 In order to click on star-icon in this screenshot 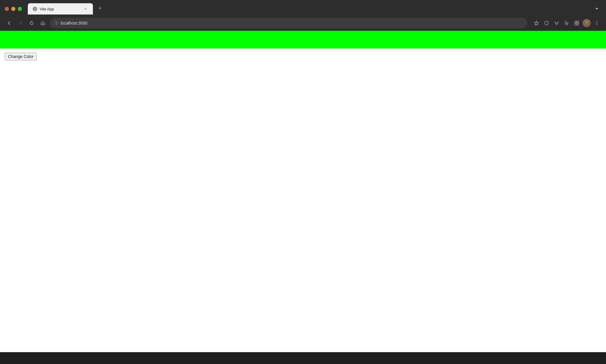, I will do `click(536, 23)`.